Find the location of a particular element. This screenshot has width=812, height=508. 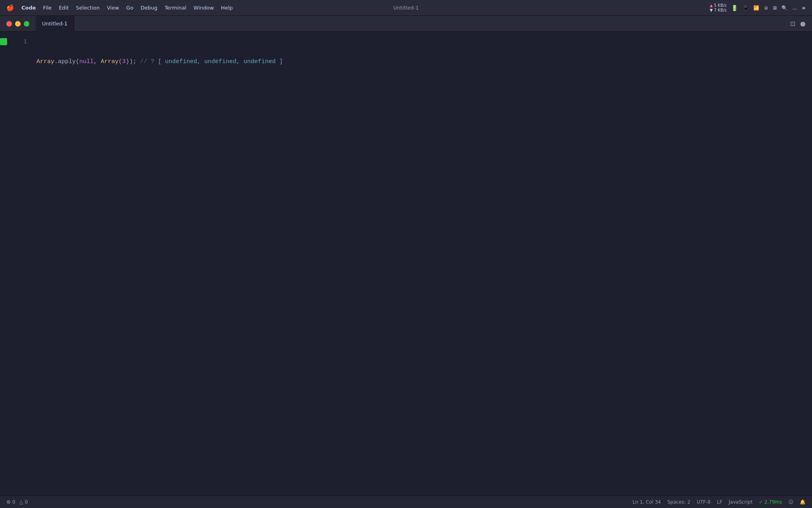

error-icon: ⊗ is located at coordinates (9, 502).